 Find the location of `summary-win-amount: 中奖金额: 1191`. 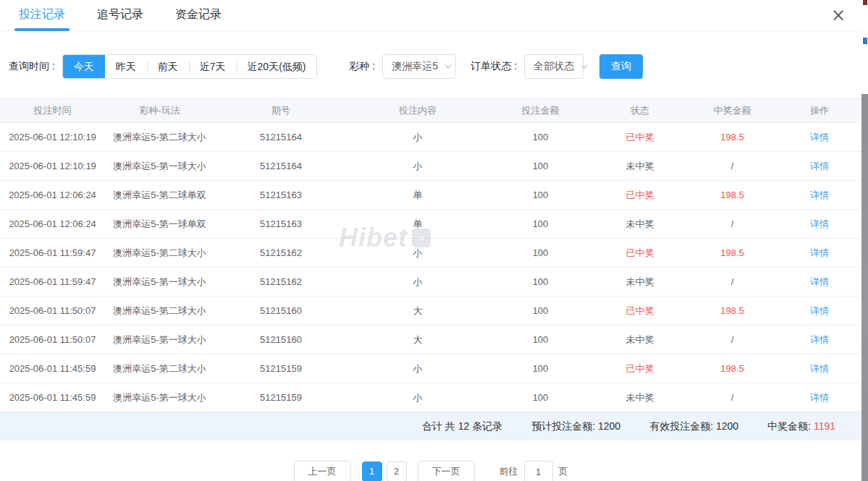

summary-win-amount: 中奖金额: 1191 is located at coordinates (801, 427).